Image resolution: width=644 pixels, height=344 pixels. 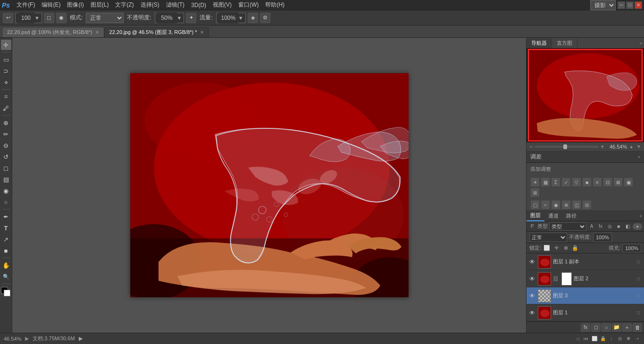 What do you see at coordinates (608, 182) in the screenshot?
I see `adj-bw: ⊡` at bounding box center [608, 182].